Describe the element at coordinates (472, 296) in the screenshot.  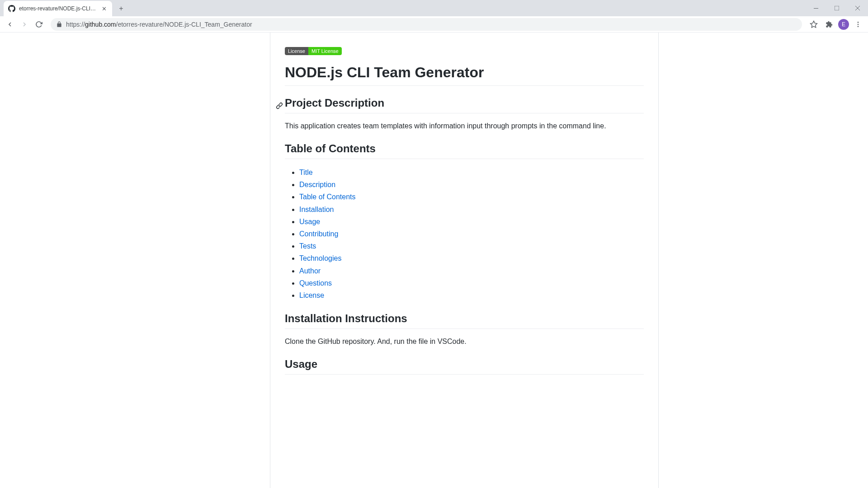
I see `list-item: License` at that location.